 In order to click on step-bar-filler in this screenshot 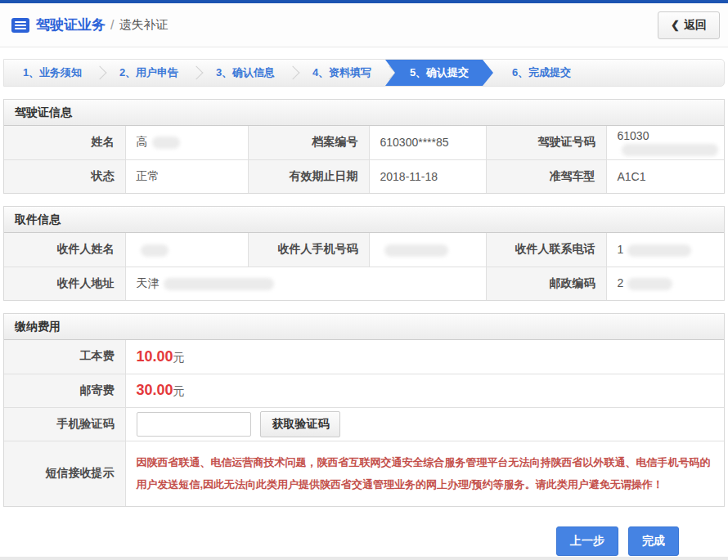, I will do `click(657, 73)`.